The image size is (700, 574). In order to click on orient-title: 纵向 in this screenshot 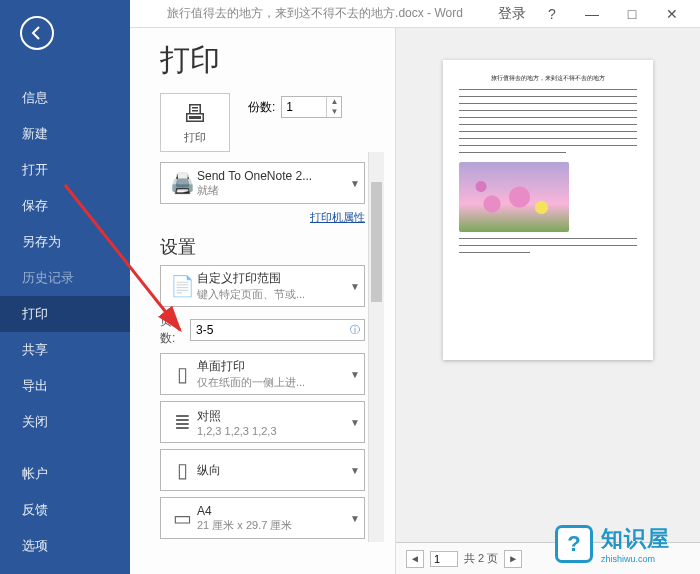, I will do `click(272, 470)`.